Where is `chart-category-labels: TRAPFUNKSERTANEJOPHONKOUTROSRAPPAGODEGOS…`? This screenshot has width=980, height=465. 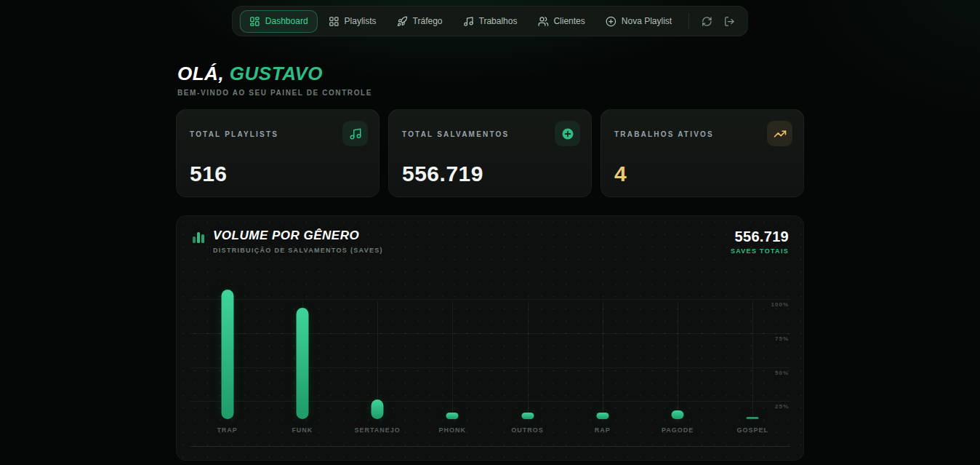 chart-category-labels: TRAPFUNKSERTANEJOPHONKOUTROSRAPPAGODEGOS… is located at coordinates (490, 430).